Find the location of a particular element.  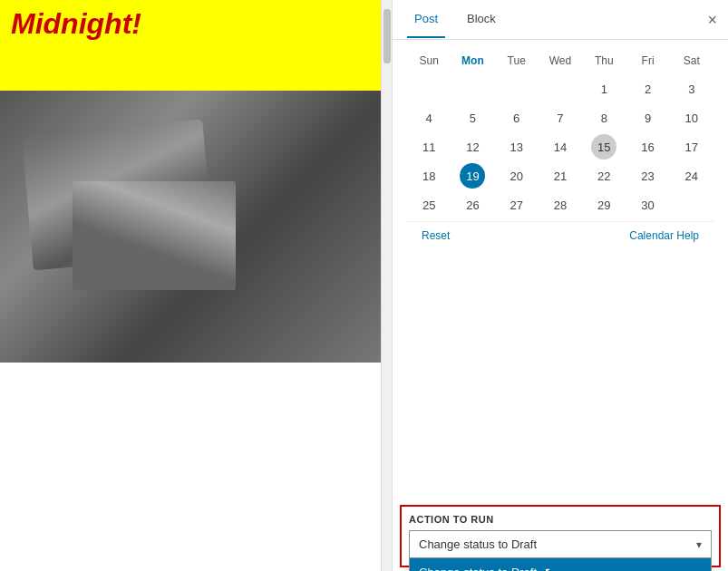

day-mon: Mon is located at coordinates (472, 61).